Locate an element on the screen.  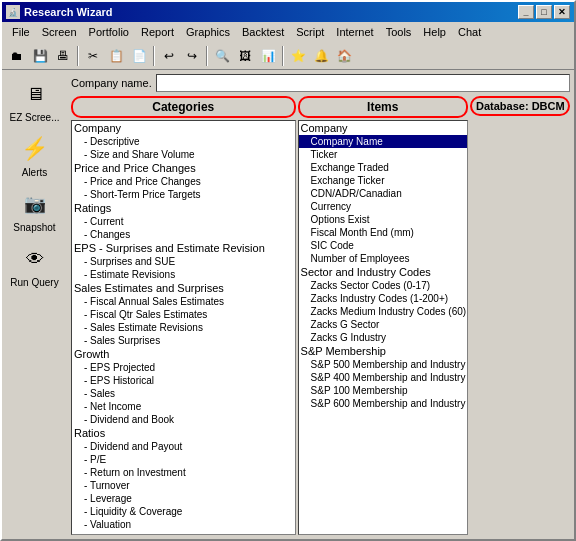
category-list-item: Margins is located at coordinates (184, 533).